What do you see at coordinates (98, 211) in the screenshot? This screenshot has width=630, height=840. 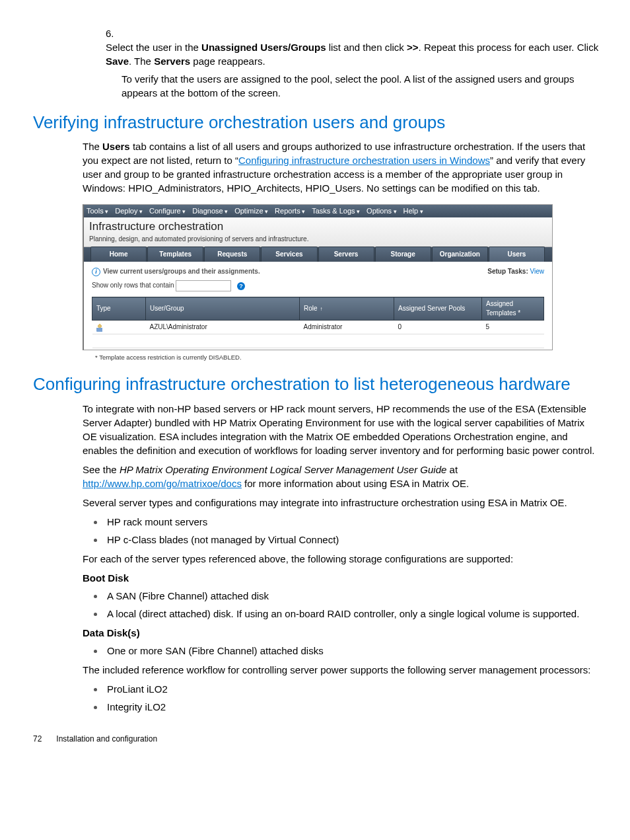 I see `menu-tools: Tools` at bounding box center [98, 211].